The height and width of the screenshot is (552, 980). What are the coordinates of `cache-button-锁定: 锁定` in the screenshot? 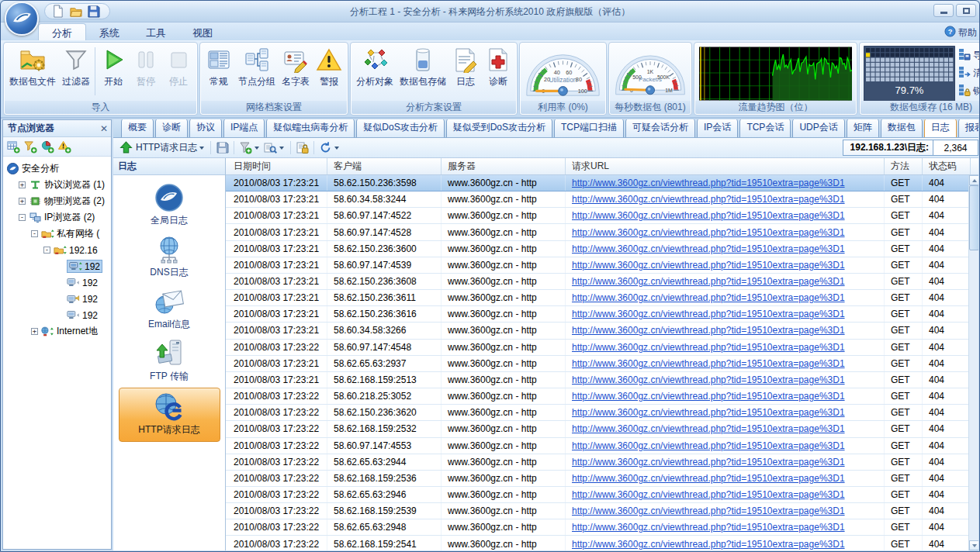 It's located at (968, 91).